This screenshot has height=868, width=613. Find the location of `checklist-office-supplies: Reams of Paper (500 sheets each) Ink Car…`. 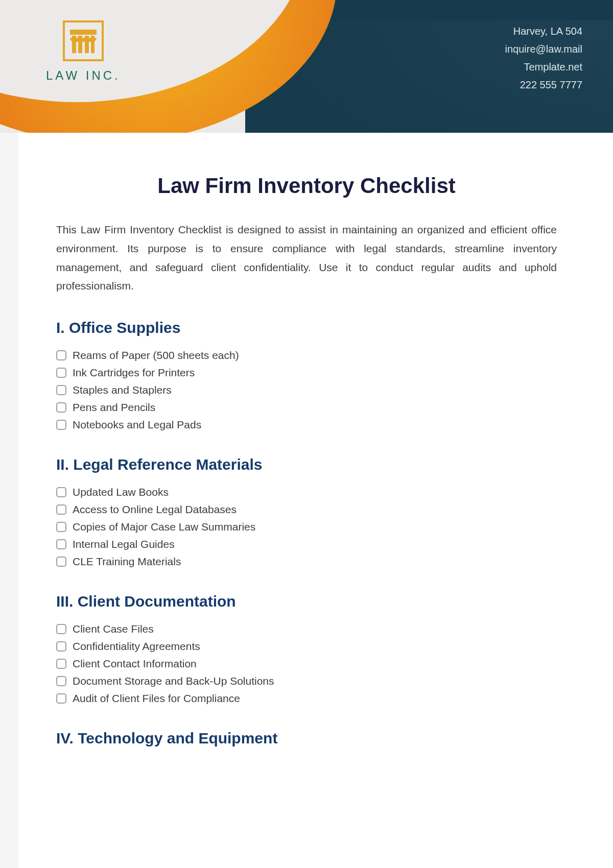

checklist-office-supplies: Reams of Paper (500 sheets each) Ink Car… is located at coordinates (306, 390).